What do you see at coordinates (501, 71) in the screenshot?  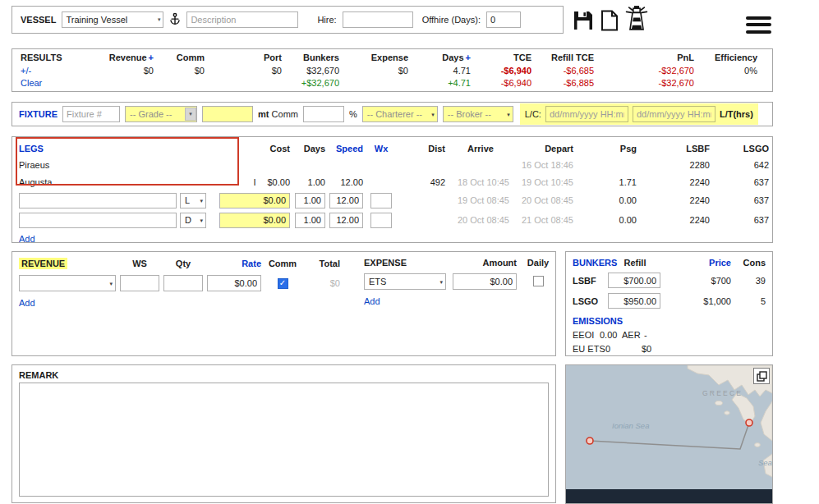 I see `results-col-tce: TCE -$6,940 -$6,940` at bounding box center [501, 71].